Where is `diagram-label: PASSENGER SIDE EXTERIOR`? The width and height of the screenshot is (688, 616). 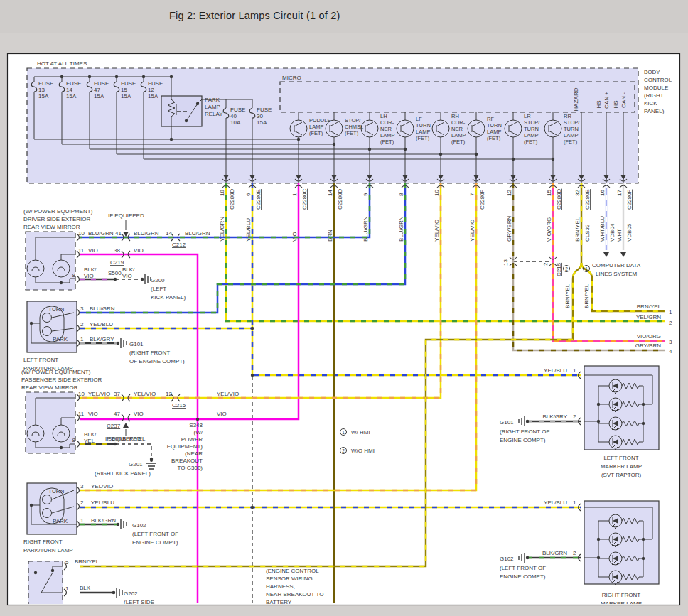
diagram-label: PASSENGER SIDE EXTERIOR is located at coordinates (61, 379).